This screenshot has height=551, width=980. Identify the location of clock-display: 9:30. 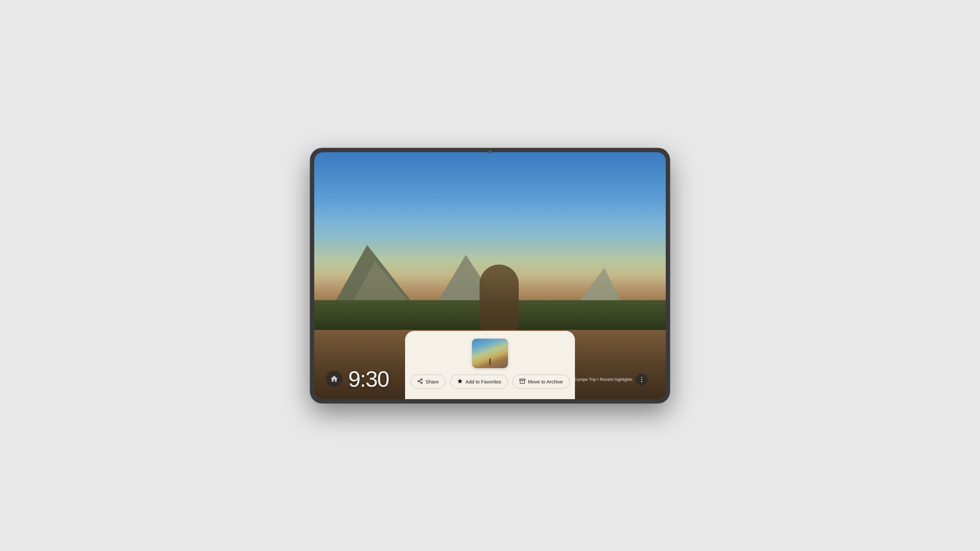
(368, 379).